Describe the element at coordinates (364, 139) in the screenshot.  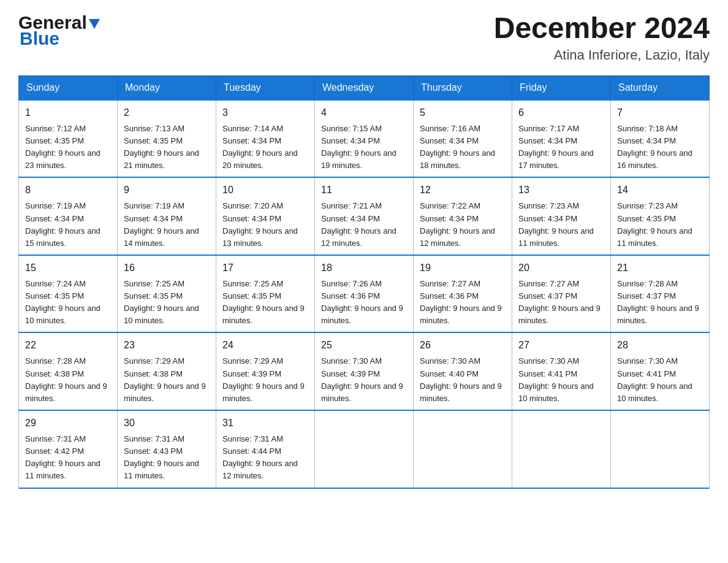
I see `calendar-cell: 4Sunrise: 7:15 AMSunset: 4:34 PMDaylight…` at that location.